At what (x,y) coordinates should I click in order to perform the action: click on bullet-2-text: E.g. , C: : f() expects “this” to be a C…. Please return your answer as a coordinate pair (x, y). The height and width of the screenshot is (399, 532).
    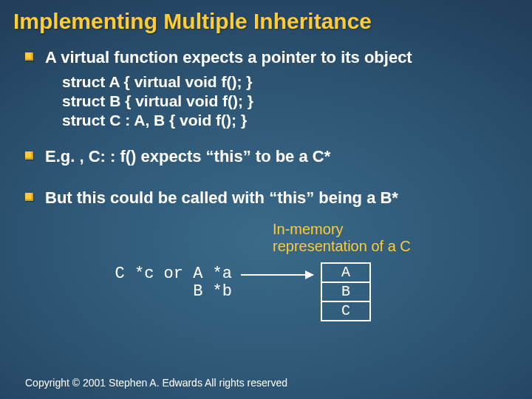
    Looking at the image, I should click on (188, 157).